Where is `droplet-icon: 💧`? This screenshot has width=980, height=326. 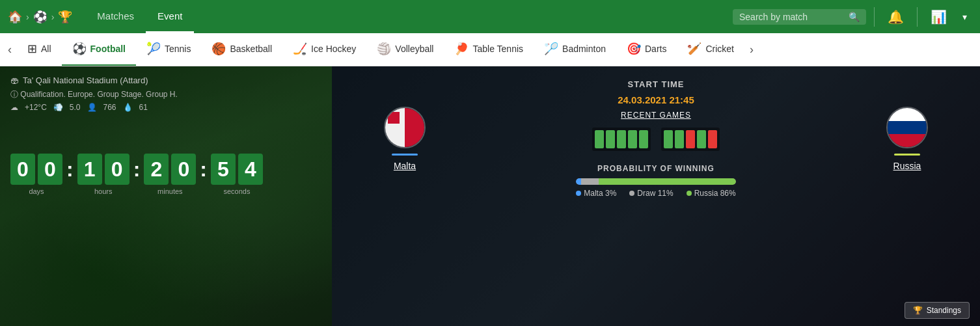
droplet-icon: 💧 is located at coordinates (128, 107).